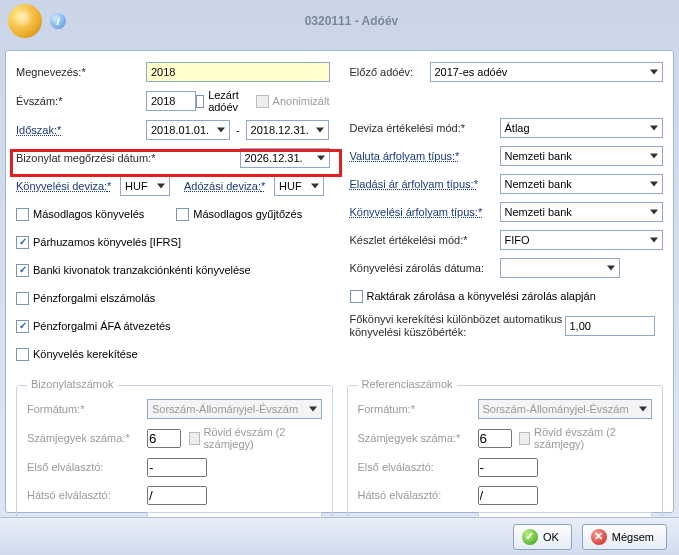  Describe the element at coordinates (352, 21) in the screenshot. I see `window-title: 0320111 - Adóév` at that location.